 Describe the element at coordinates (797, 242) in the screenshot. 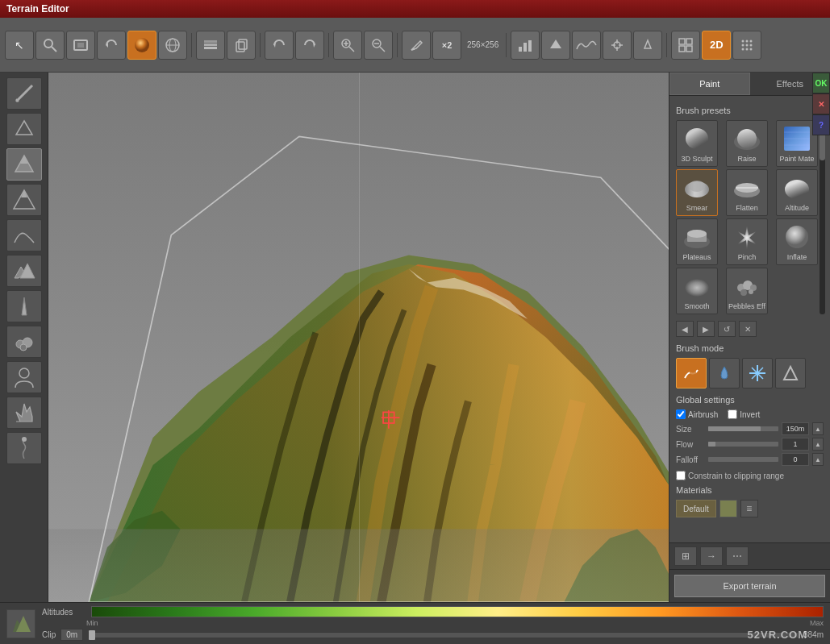

I see `preset-inflate: Inflate` at that location.